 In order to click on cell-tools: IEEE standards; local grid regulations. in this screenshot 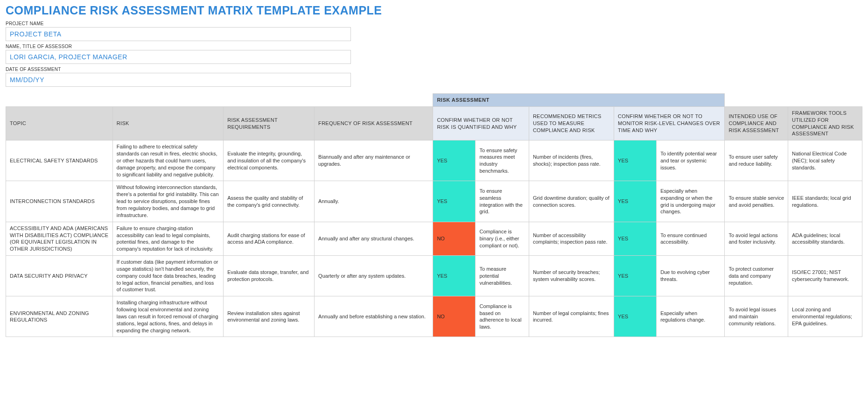, I will do `click(825, 202)`.